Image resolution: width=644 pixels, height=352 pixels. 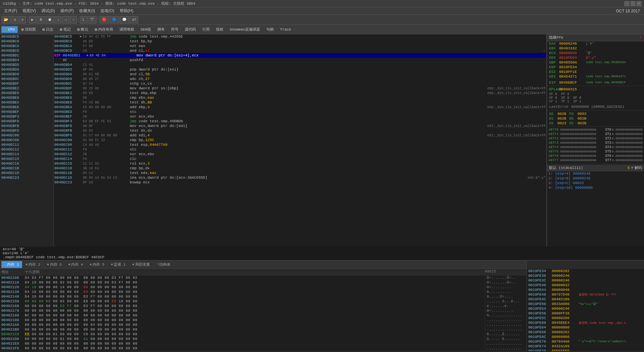 What do you see at coordinates (596, 67) in the screenshot?
I see `reg-esp: ESP 0019FE34` at bounding box center [596, 67].